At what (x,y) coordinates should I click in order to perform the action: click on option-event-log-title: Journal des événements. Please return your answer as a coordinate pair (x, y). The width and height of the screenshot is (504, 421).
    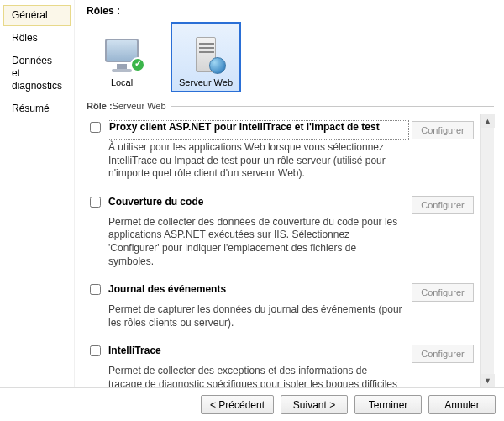
    Looking at the image, I should click on (259, 292).